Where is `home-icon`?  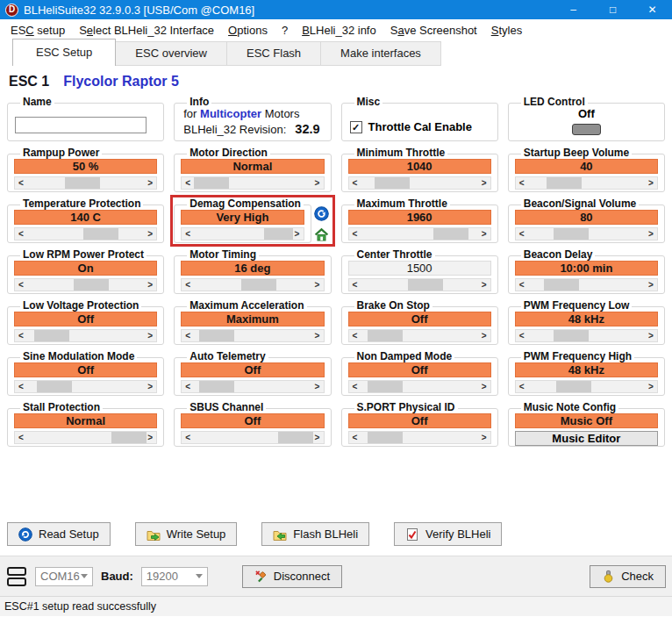 home-icon is located at coordinates (321, 235).